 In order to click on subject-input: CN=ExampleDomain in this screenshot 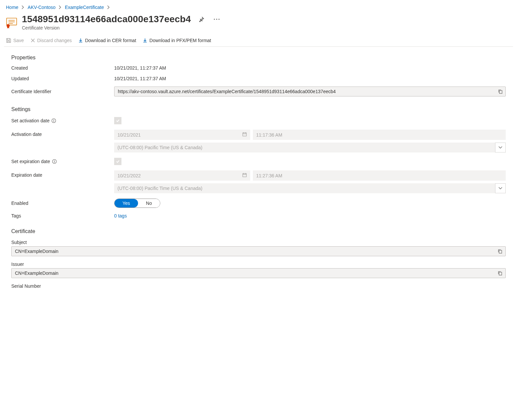, I will do `click(258, 251)`.